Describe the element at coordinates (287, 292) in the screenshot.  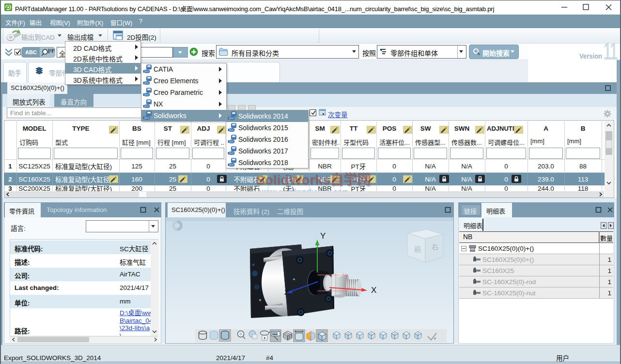
I see `svg-text: Z` at that location.